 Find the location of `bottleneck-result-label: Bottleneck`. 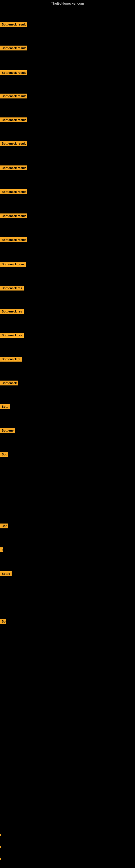

bottleneck-result-label: Bottleneck is located at coordinates (9, 383).